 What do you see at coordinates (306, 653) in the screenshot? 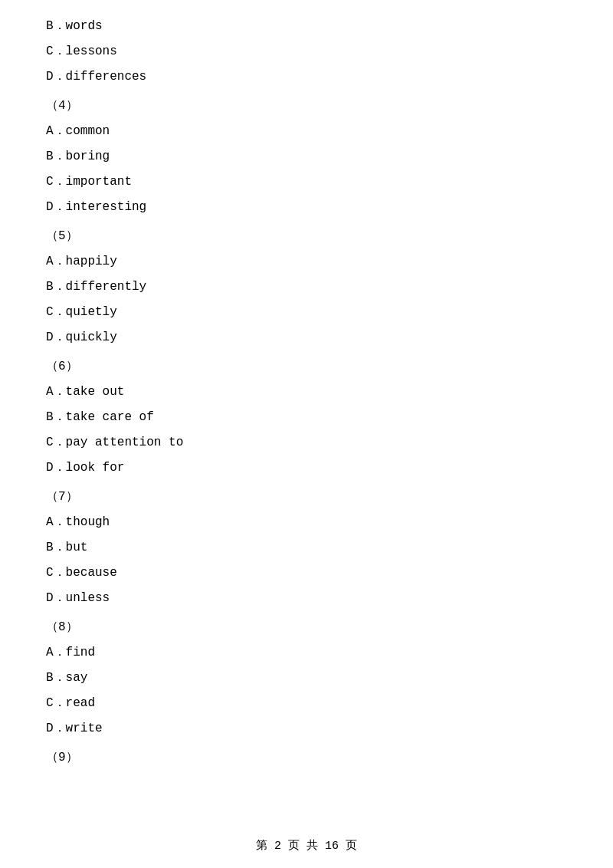
I see `line-a8-find: A．find` at bounding box center [306, 653].